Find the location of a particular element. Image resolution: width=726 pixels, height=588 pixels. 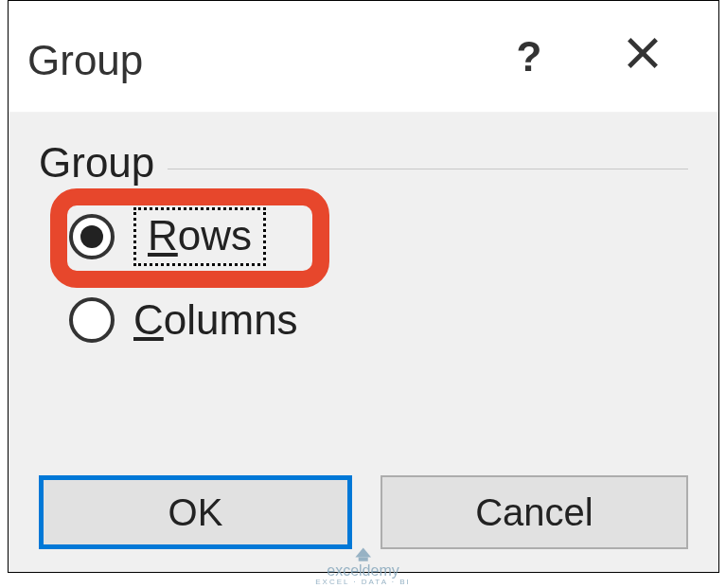

help-button: ? is located at coordinates (529, 57).